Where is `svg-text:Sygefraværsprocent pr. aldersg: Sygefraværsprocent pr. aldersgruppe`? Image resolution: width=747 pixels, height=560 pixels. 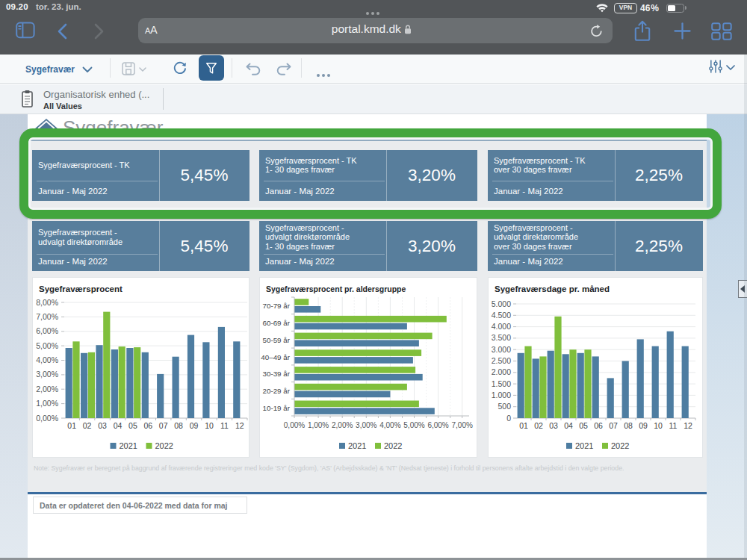 svg-text:Sygefraværsprocent pr. aldersg: Sygefraværsprocent pr. aldersgruppe is located at coordinates (336, 289).